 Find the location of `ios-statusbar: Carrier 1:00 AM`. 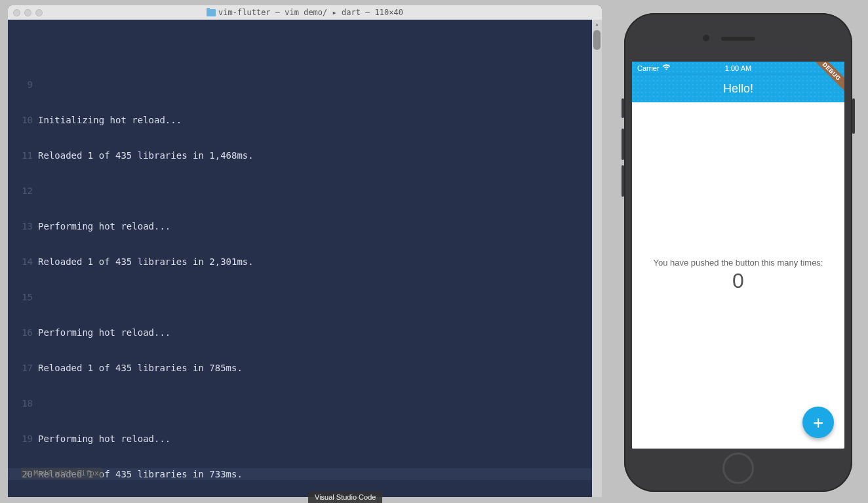

ios-statusbar: Carrier 1:00 AM is located at coordinates (738, 68).